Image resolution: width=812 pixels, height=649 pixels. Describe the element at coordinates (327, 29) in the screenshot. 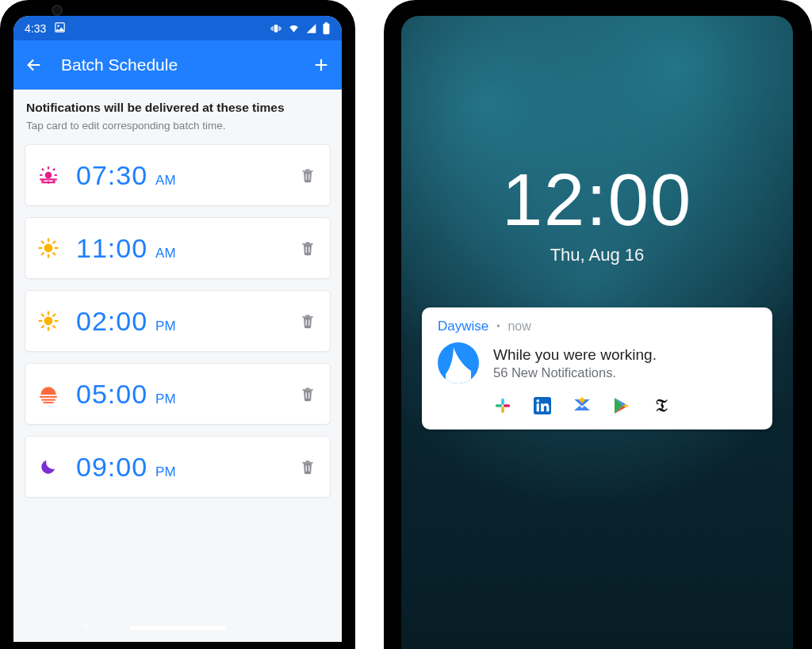

I see `battery-icon` at that location.